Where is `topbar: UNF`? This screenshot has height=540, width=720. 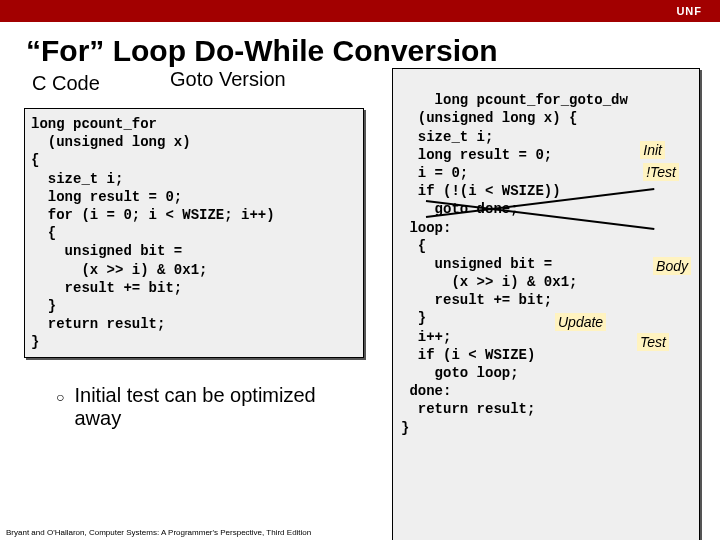 topbar: UNF is located at coordinates (360, 11).